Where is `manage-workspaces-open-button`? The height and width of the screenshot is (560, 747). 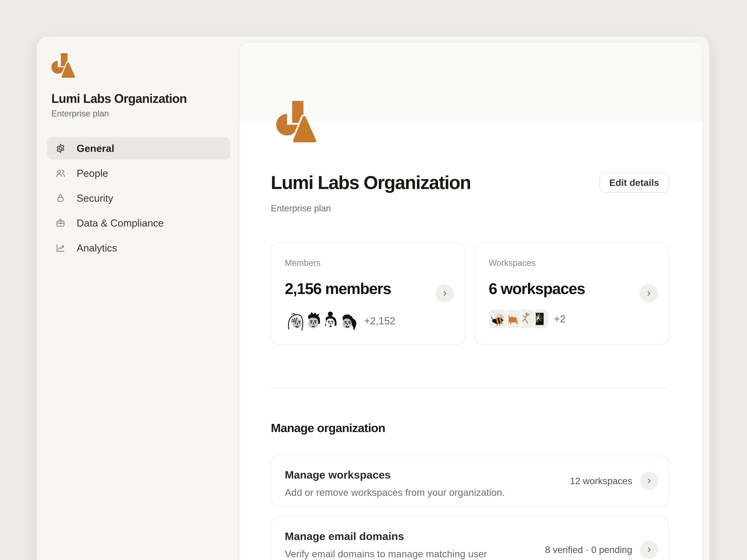
manage-workspaces-open-button is located at coordinates (649, 481).